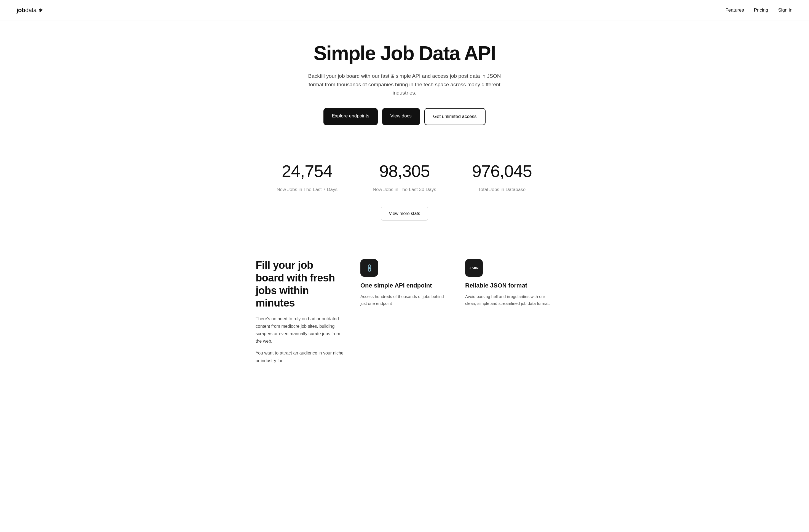  I want to click on feature-card-api-title: One simple API endpoint, so click(404, 286).